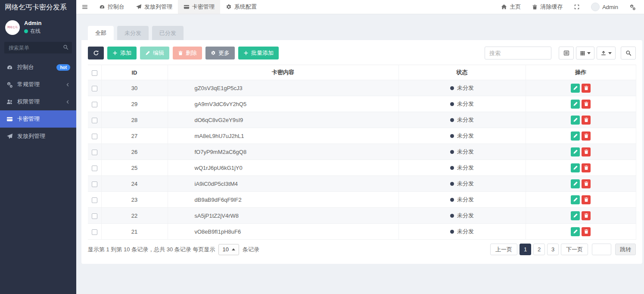  What do you see at coordinates (547, 7) in the screenshot?
I see `clear-cache-button: 清除缓存` at bounding box center [547, 7].